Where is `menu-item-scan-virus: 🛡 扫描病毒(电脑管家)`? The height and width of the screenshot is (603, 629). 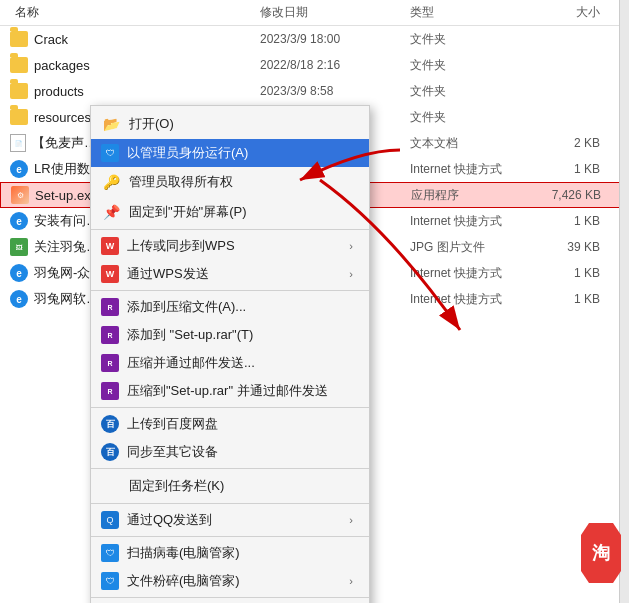
menu-item-scan-virus: 🛡 扫描病毒(电脑管家) is located at coordinates (230, 553).